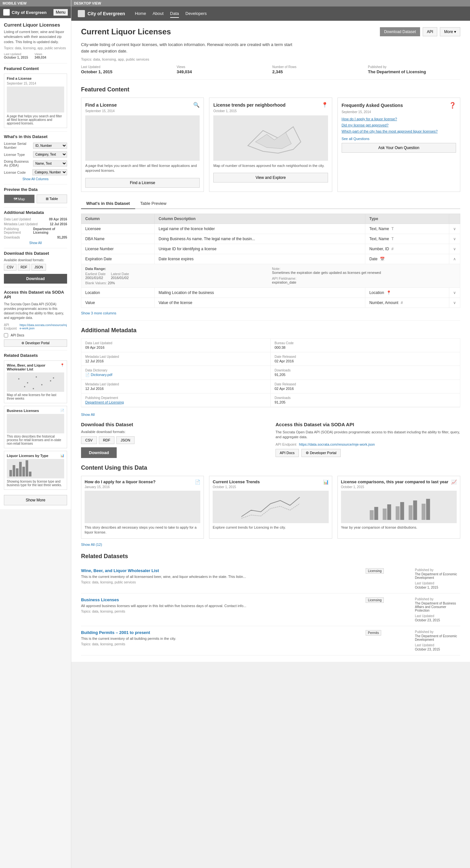 This screenshot has height=868, width=470. Describe the element at coordinates (50, 154) in the screenshot. I see `mobile-field-select: Category, Text` at that location.